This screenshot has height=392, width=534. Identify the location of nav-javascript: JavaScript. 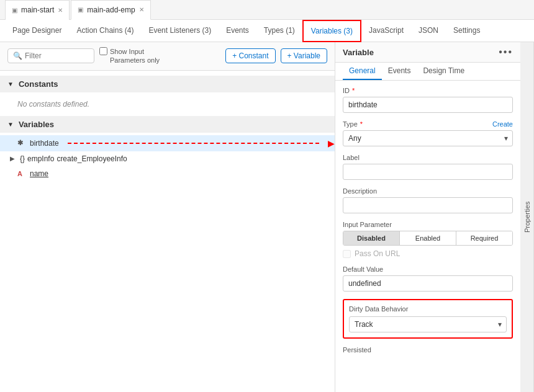
(386, 31).